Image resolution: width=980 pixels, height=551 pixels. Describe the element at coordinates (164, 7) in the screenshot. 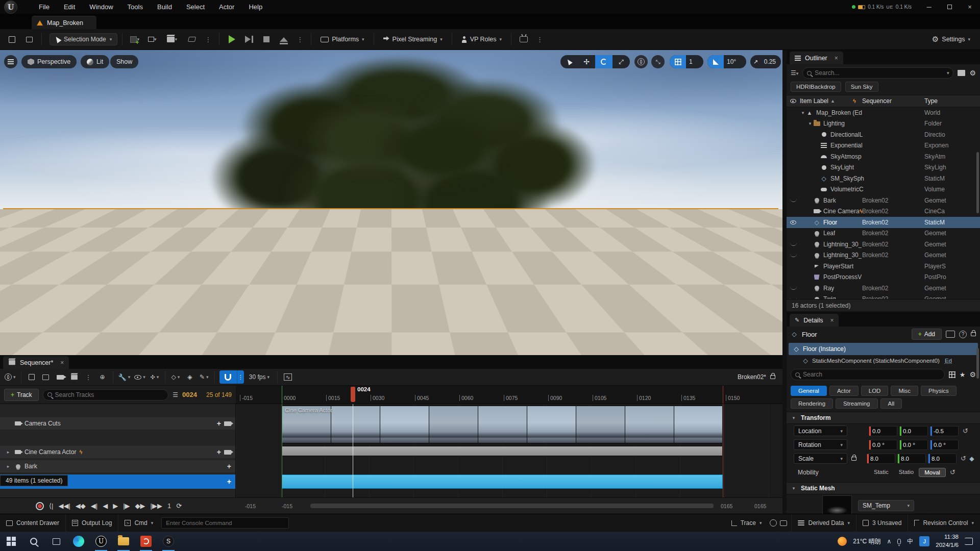

I see `menu-build: Build` at that location.